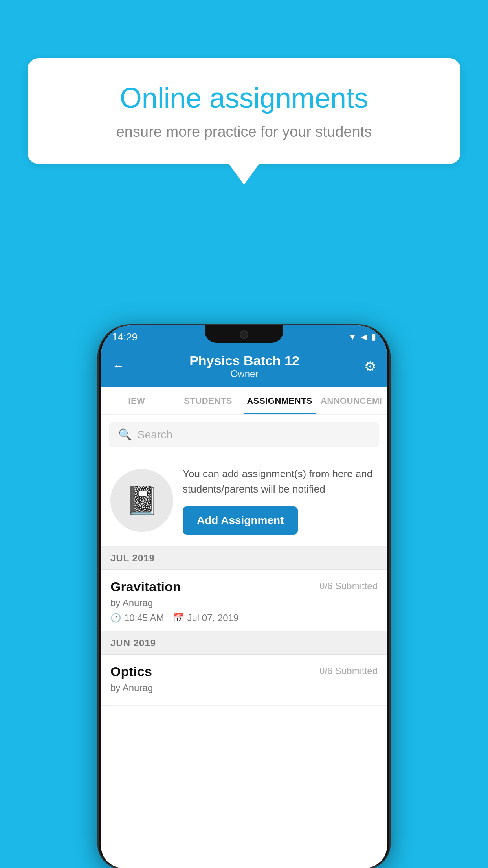 Image resolution: width=488 pixels, height=868 pixels. What do you see at coordinates (374, 337) in the screenshot?
I see `battery-icon: ▮` at bounding box center [374, 337].